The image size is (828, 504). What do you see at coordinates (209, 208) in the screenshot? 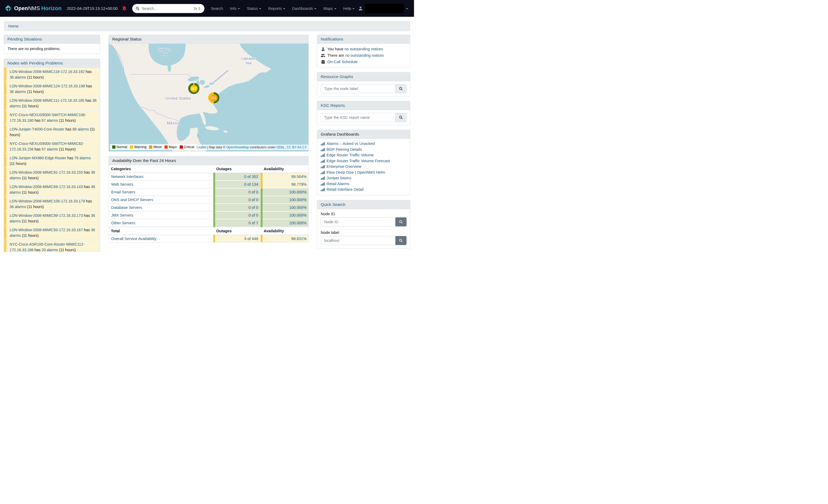
I see `availability-row: Database Servers0 of 0100.000%` at bounding box center [209, 208].